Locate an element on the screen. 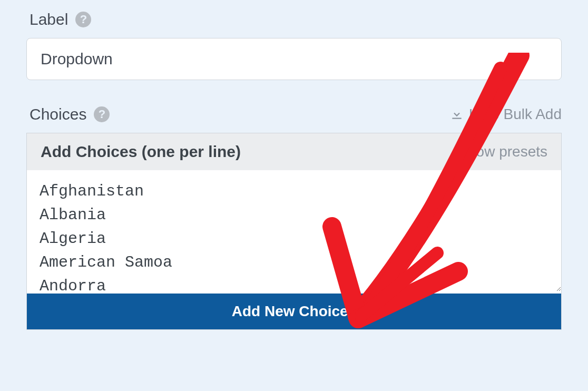 The image size is (588, 391). hide-bulk-add-label: Hide Bulk Add is located at coordinates (515, 114).